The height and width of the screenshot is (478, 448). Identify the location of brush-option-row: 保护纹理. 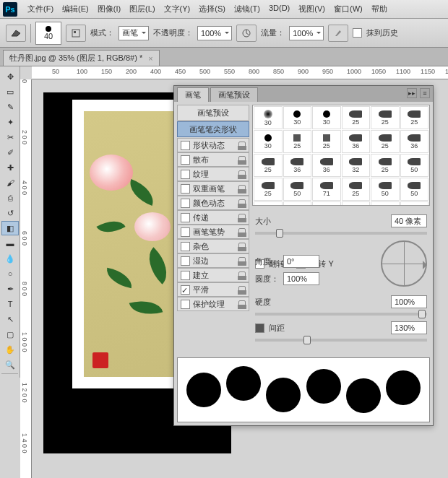
(213, 304).